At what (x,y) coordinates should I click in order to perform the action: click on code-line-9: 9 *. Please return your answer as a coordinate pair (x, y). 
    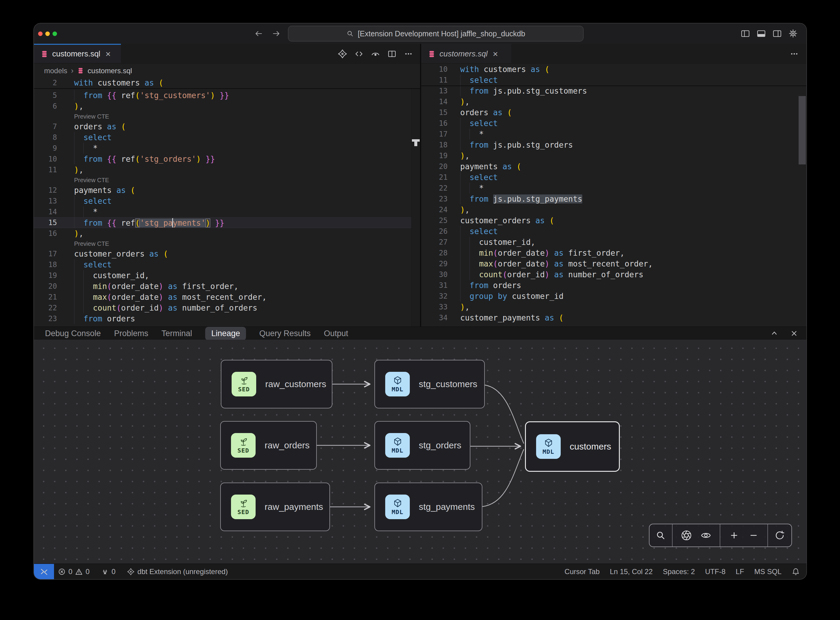
    Looking at the image, I should click on (227, 148).